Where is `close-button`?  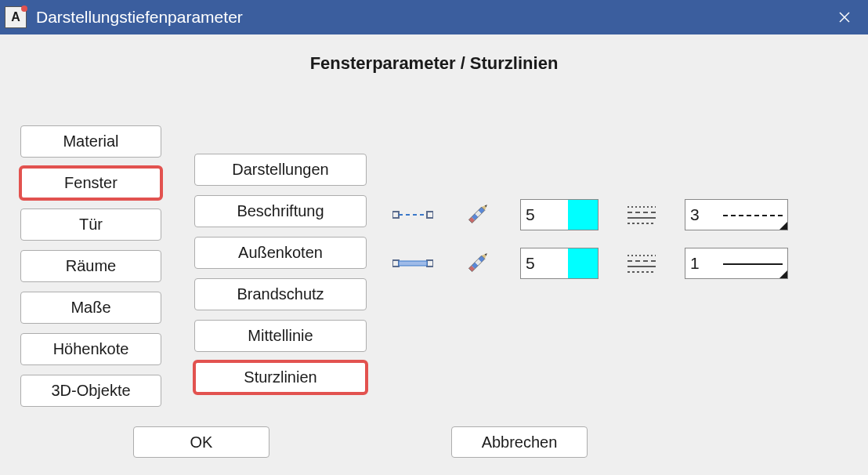 close-button is located at coordinates (844, 17).